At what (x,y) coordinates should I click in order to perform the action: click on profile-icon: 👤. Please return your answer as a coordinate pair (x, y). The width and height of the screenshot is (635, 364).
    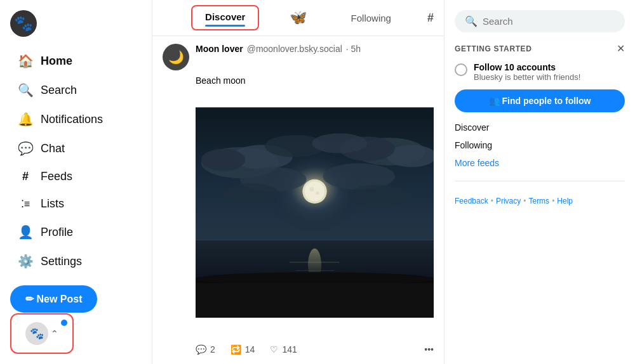
    Looking at the image, I should click on (25, 232).